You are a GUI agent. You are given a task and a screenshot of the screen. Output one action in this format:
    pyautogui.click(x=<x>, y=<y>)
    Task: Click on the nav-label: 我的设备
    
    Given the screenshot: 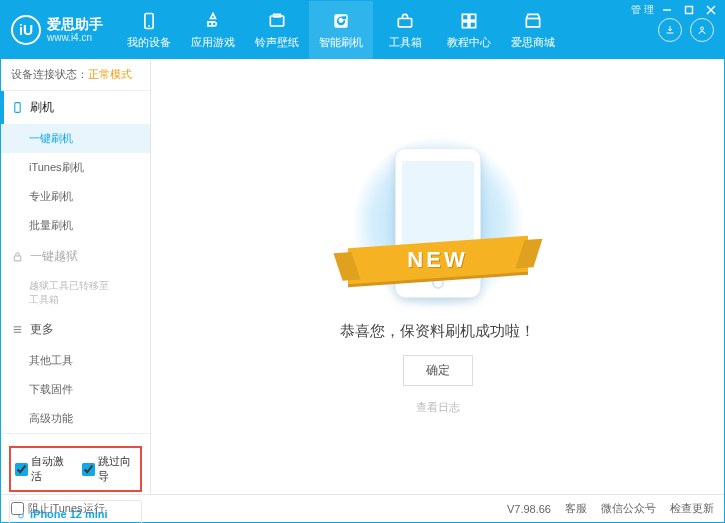 What is the action you would take?
    pyautogui.click(x=149, y=42)
    